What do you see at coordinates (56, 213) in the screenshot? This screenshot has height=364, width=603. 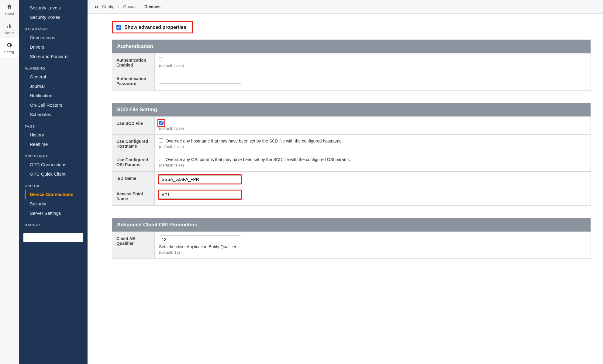 I see `sidebar-item: Server Settings` at bounding box center [56, 213].